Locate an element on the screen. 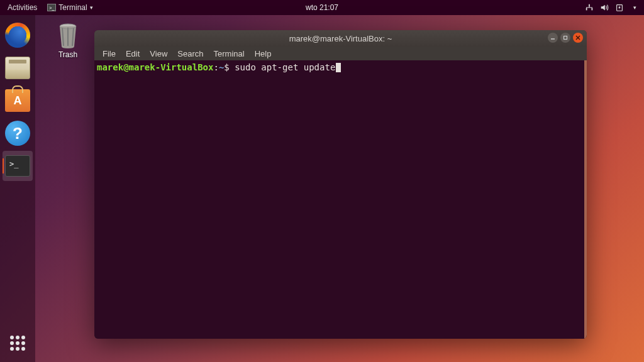 This screenshot has width=644, height=362. menu-help: Help is located at coordinates (263, 54).